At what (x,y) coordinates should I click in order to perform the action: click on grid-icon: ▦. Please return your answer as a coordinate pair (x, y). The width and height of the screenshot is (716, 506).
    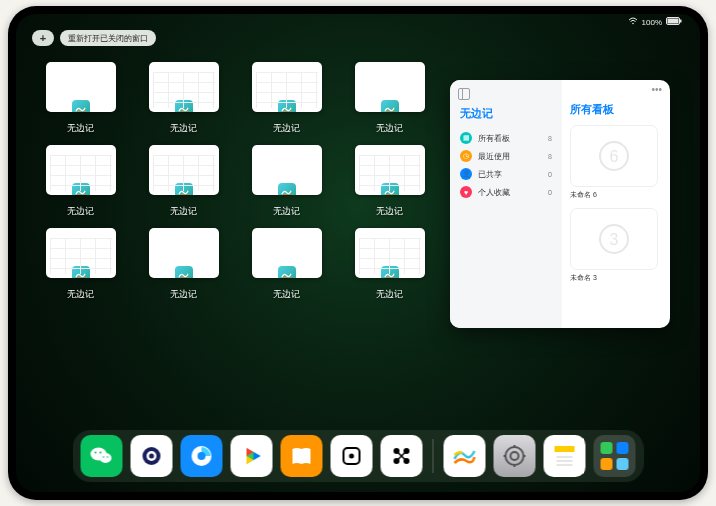
    Looking at the image, I should click on (466, 138).